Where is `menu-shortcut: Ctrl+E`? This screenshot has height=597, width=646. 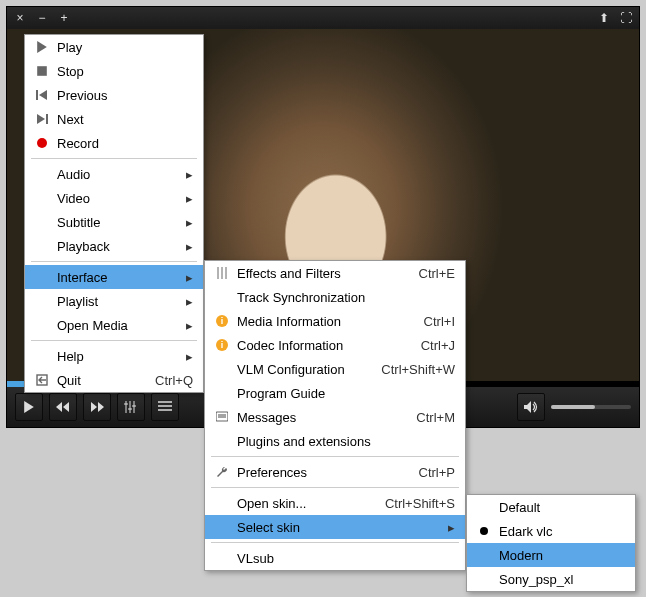
menu-shortcut: Ctrl+E is located at coordinates (427, 274).